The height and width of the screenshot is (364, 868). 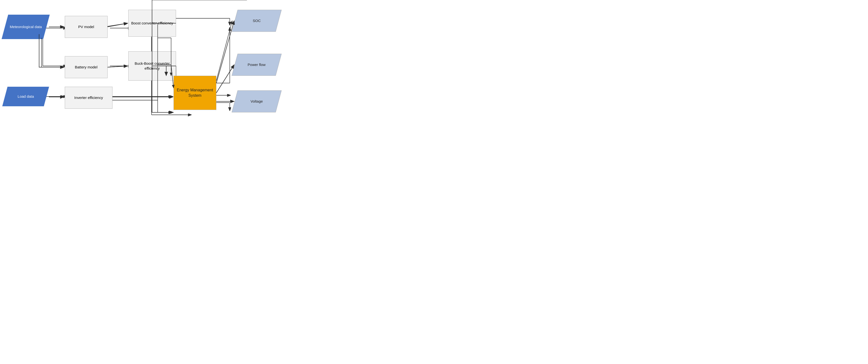 What do you see at coordinates (257, 65) in the screenshot?
I see `power-flow-node: Power flow` at bounding box center [257, 65].